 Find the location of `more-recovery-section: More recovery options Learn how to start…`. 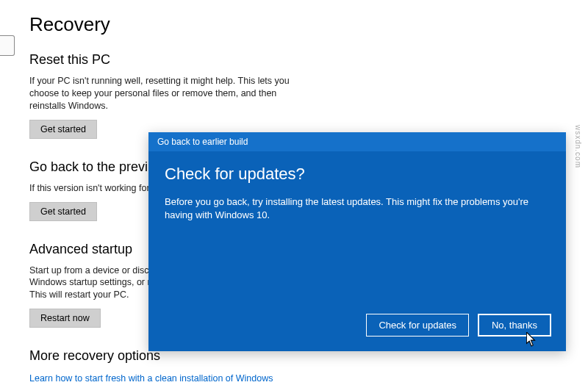

more-recovery-section: More recovery options Learn how to start… is located at coordinates (294, 366).